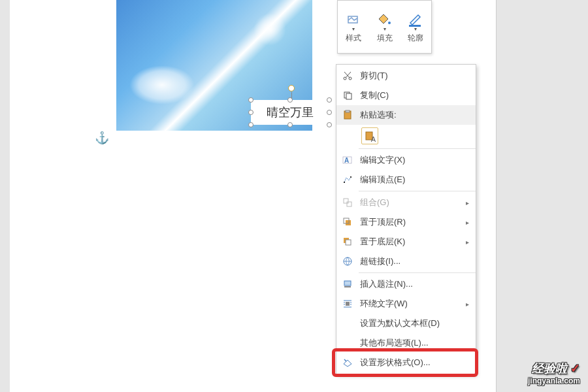  What do you see at coordinates (348, 203) in the screenshot?
I see `group-icon` at bounding box center [348, 203].